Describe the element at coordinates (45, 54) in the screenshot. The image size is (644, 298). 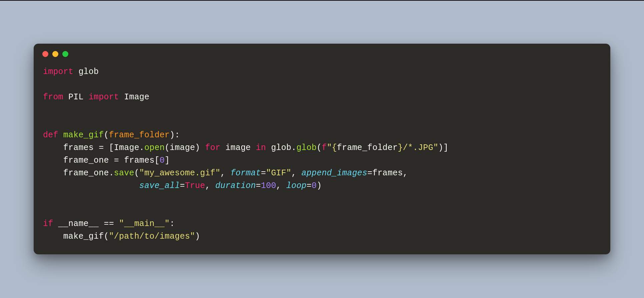
I see `close-icon` at that location.